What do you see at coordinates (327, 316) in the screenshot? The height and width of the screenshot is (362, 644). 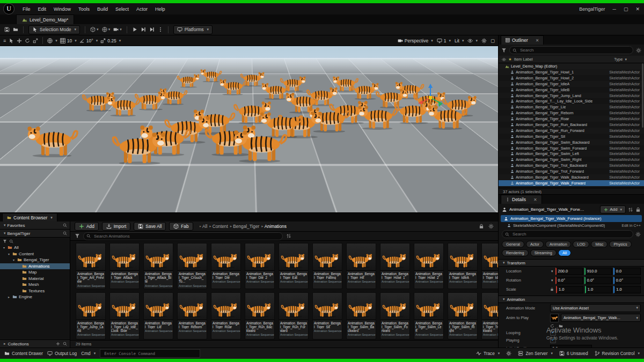 I see `asset-card: Animation_Bengal_Tiger_Sit Animation Seq…` at bounding box center [327, 316].